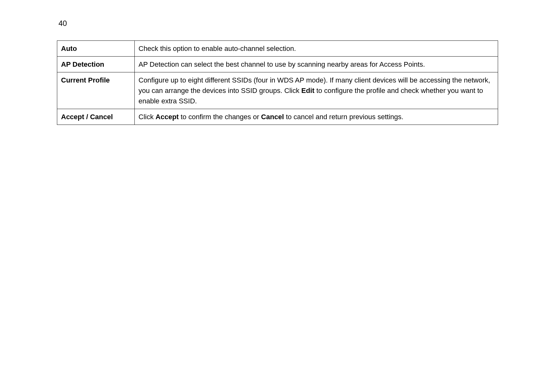 This screenshot has width=555, height=392. What do you see at coordinates (344, 117) in the screenshot?
I see `desc-text: to cancel and return previous settings.` at bounding box center [344, 117].